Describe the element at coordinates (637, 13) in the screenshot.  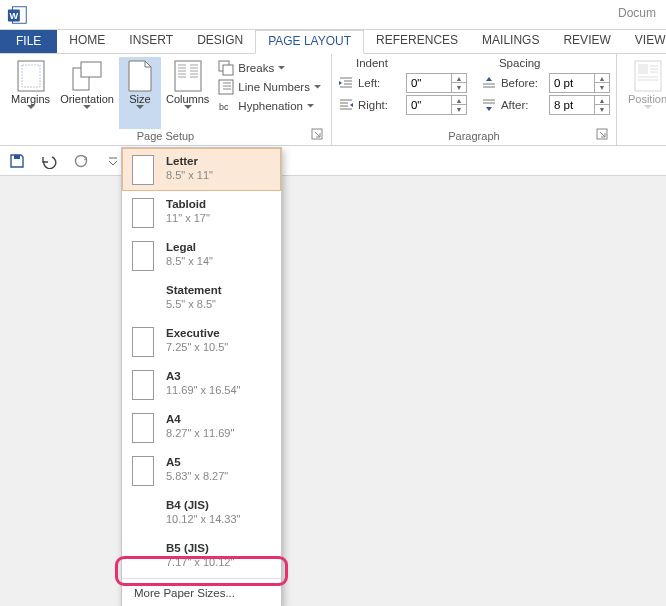
I see `window-title: Docum` at that location.